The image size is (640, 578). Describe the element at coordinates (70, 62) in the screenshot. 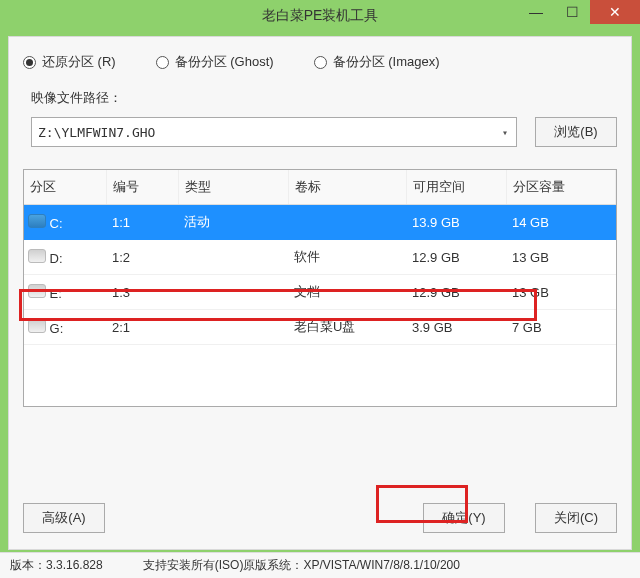

I see `radio-restore: 还原分区 (R)` at that location.